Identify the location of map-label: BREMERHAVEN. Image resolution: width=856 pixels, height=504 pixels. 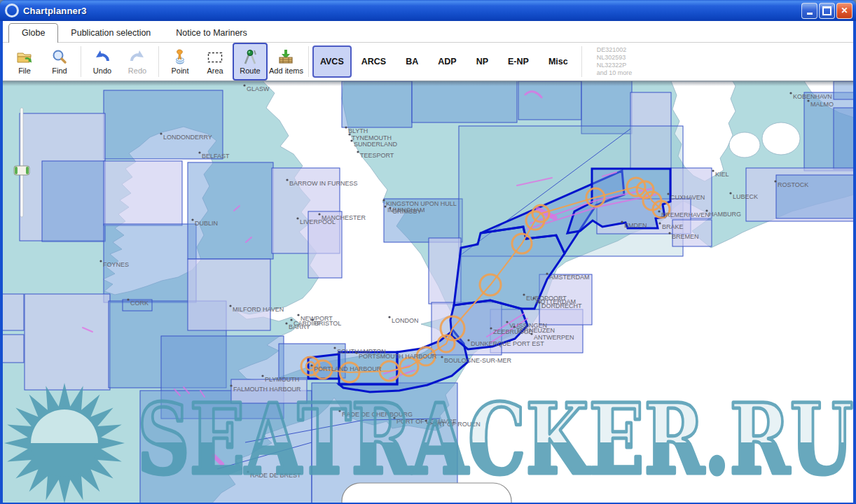
(685, 215).